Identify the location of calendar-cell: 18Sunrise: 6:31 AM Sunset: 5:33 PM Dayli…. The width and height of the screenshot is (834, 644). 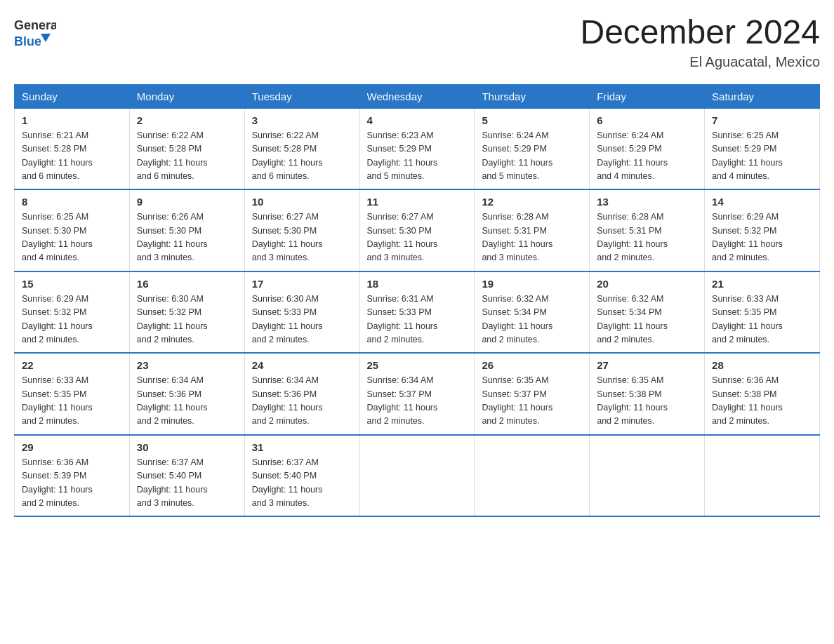
(417, 313).